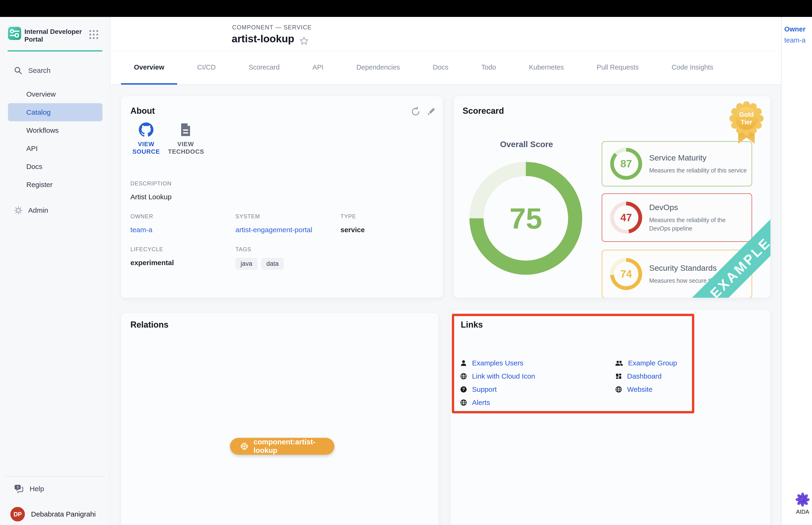  Describe the element at coordinates (526, 218) in the screenshot. I see `overall-score-donut: 75` at that location.